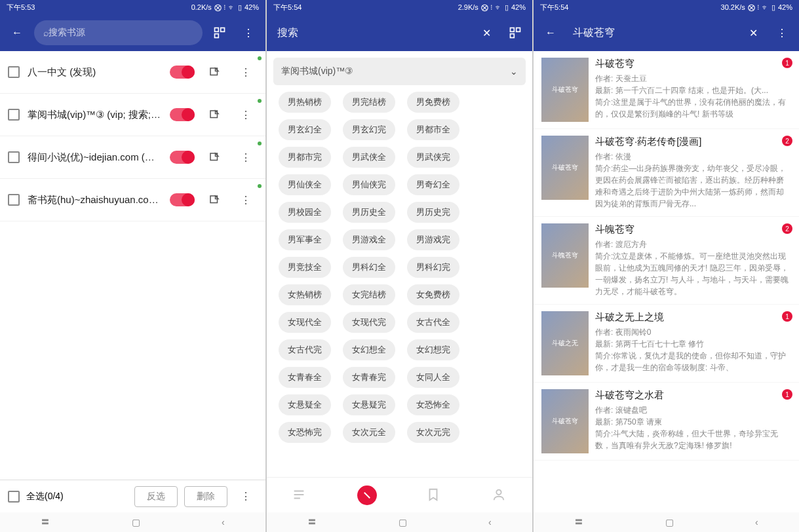 The height and width of the screenshot is (532, 799). Describe the element at coordinates (666, 173) in the screenshot. I see `book-item: 斗破苍穹 斗破苍穹·药老传奇[漫画] 作者: 依漫 简介:药尘—出身药族界微旁支…` at that location.